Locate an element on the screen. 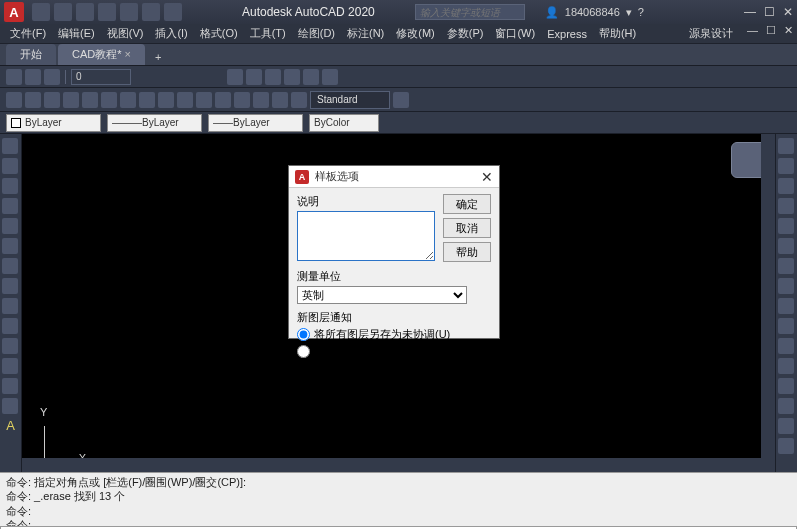  radio-reconciled: 将所有图层另存为已协调(R) is located at coordinates (394, 352).